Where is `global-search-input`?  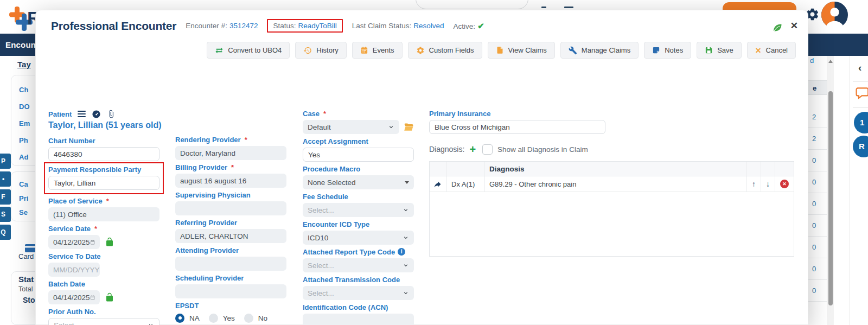
global-search-input is located at coordinates (472, 4).